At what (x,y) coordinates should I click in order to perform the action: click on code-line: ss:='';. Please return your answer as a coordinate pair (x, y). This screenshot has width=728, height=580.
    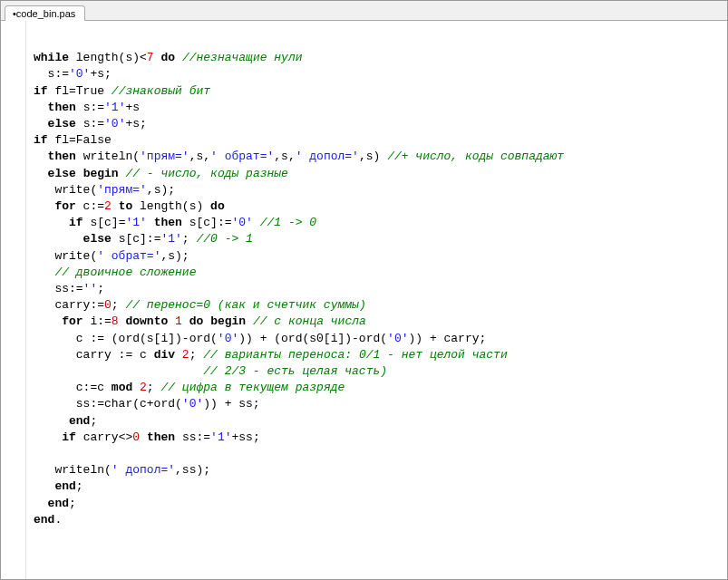
    Looking at the image, I should click on (381, 289).